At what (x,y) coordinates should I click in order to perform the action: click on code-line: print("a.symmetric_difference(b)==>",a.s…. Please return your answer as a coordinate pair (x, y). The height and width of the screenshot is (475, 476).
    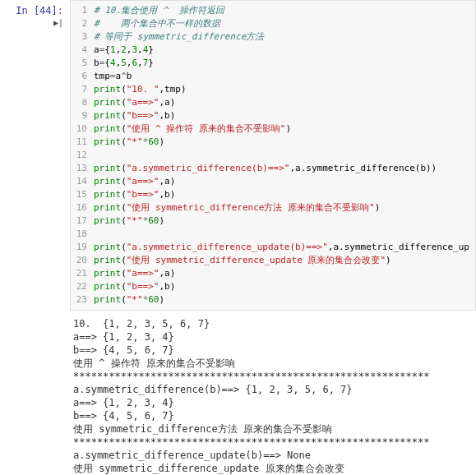
    Looking at the image, I should click on (284, 168).